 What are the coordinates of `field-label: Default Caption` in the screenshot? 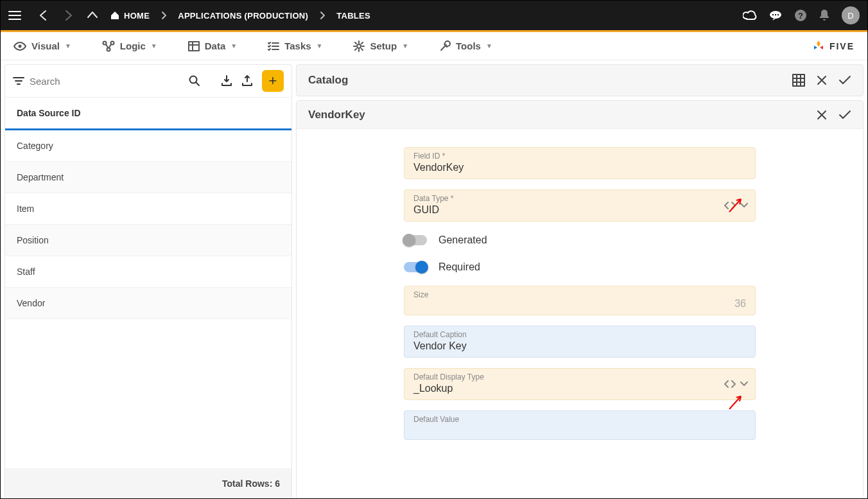 It's located at (580, 335).